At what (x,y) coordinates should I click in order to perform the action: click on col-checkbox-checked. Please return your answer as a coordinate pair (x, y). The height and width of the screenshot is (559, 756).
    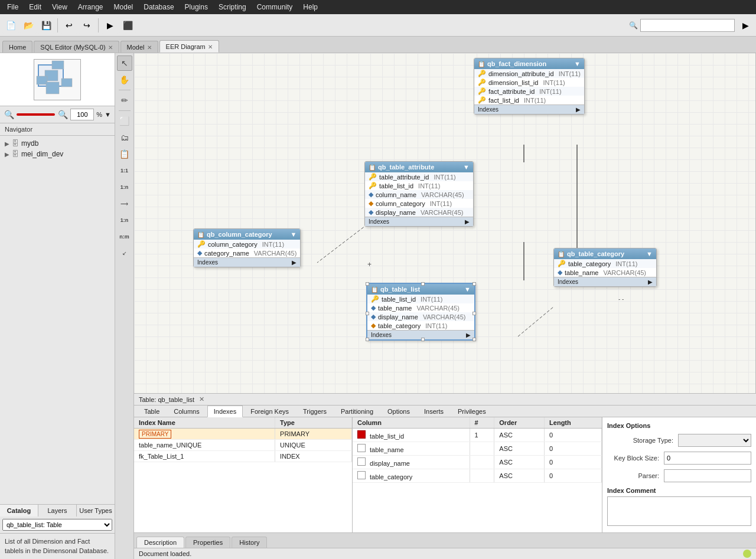
    Looking at the image, I should click on (361, 434).